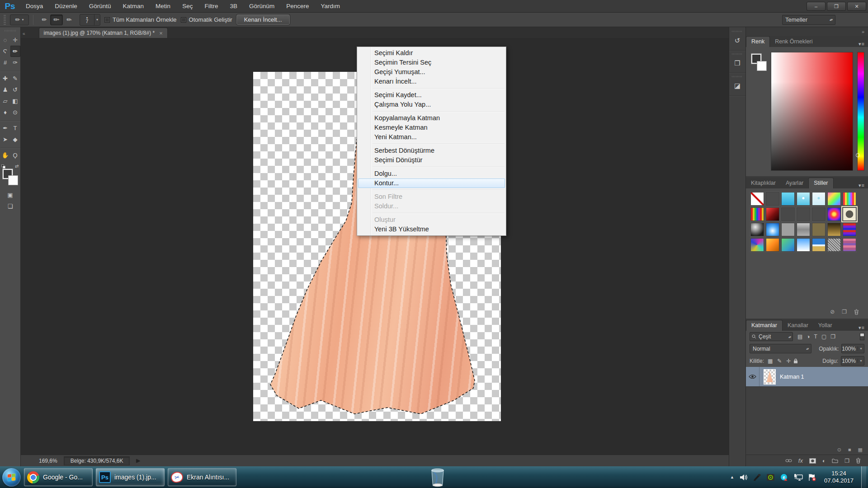  Describe the element at coordinates (431, 81) in the screenshot. I see `context-menu-item: Kenarı İncelt...` at that location.